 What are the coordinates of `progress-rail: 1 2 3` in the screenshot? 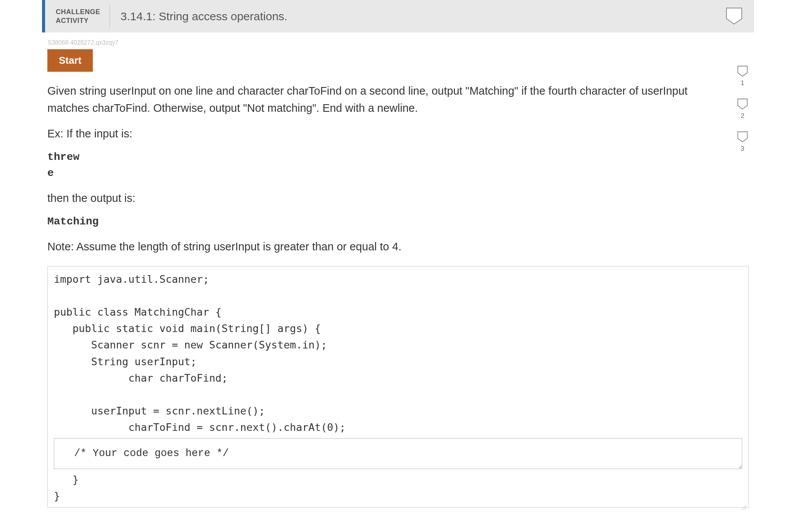 It's located at (743, 109).